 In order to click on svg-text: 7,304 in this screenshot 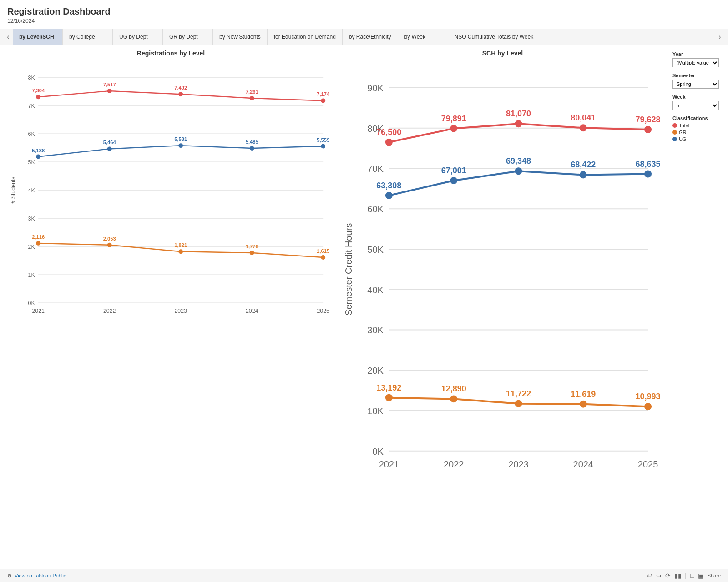, I will do `click(38, 90)`.